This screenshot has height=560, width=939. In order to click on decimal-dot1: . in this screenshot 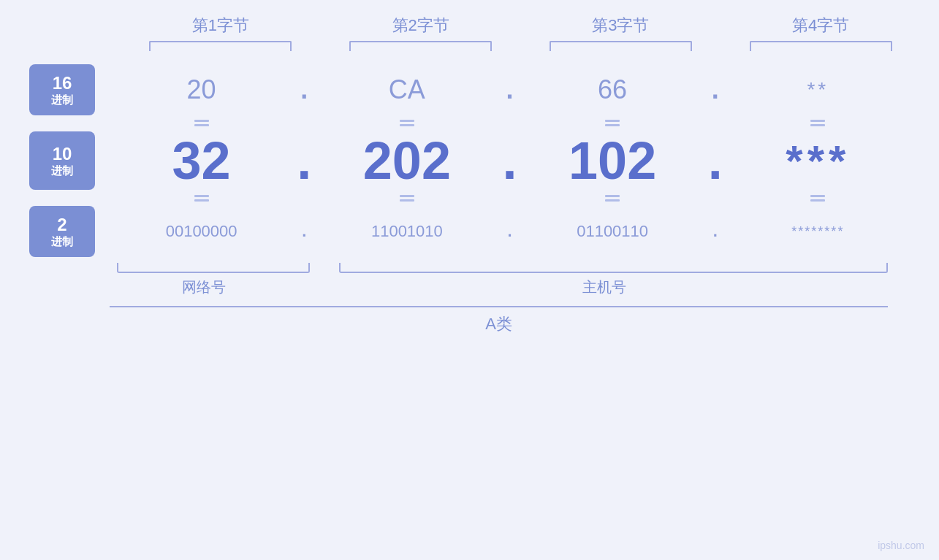, I will do `click(304, 161)`.